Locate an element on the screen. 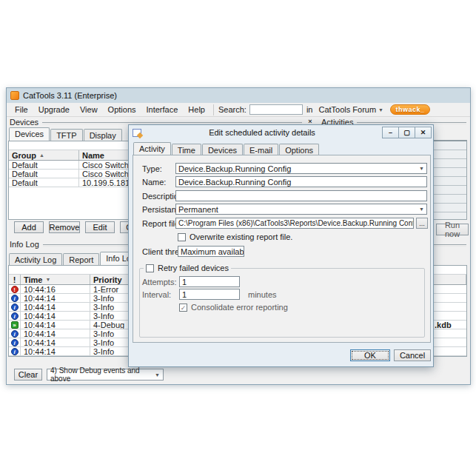 This screenshot has height=476, width=476. sort-descending-icon: ▼ is located at coordinates (47, 280).